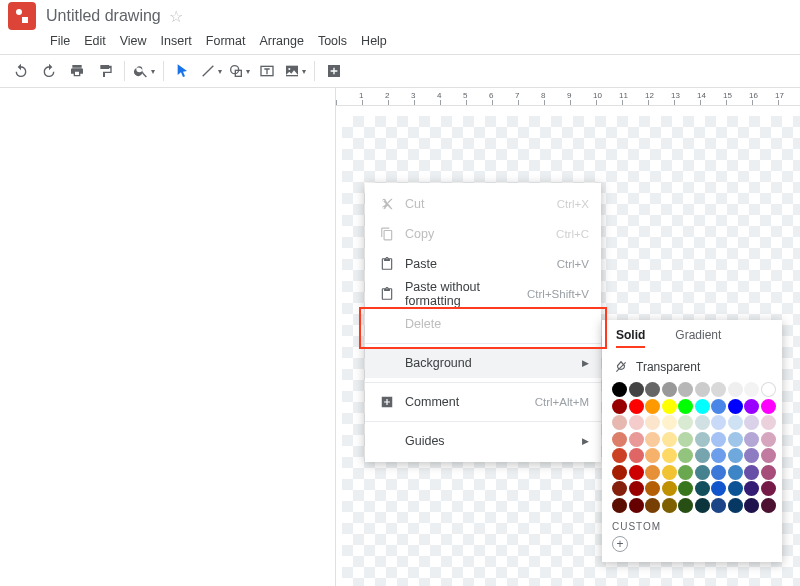  What do you see at coordinates (267, 71) in the screenshot?
I see `textbox-tool` at bounding box center [267, 71].